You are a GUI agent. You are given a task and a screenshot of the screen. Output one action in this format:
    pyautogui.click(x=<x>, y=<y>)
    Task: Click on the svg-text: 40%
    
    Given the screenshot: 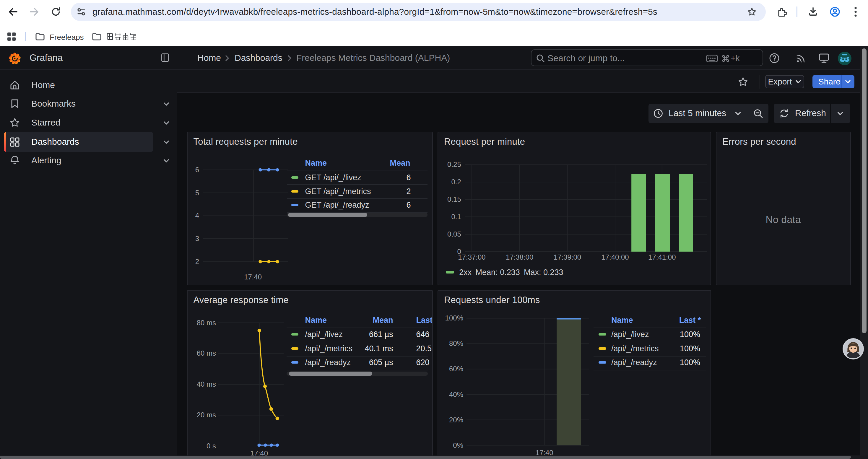 What is the action you would take?
    pyautogui.click(x=456, y=395)
    